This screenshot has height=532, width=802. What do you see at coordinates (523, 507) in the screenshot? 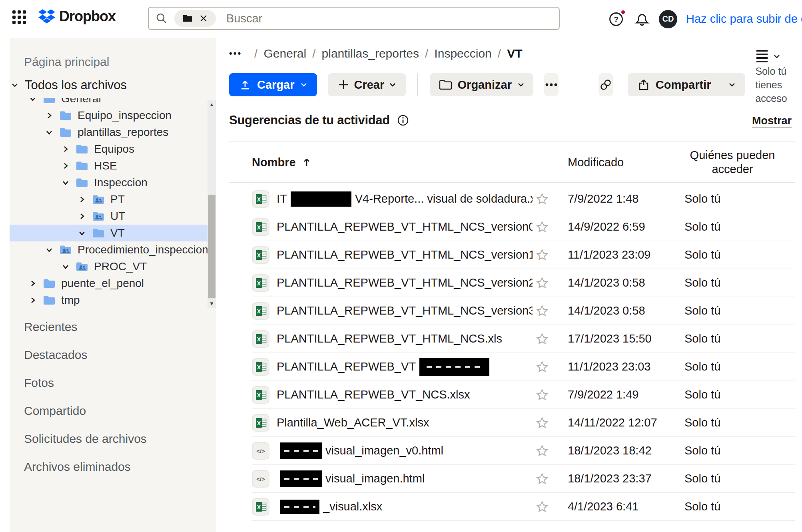
I see `table-row: X_visual.xlsx4/1/2023 6:41Solo tú` at bounding box center [523, 507].